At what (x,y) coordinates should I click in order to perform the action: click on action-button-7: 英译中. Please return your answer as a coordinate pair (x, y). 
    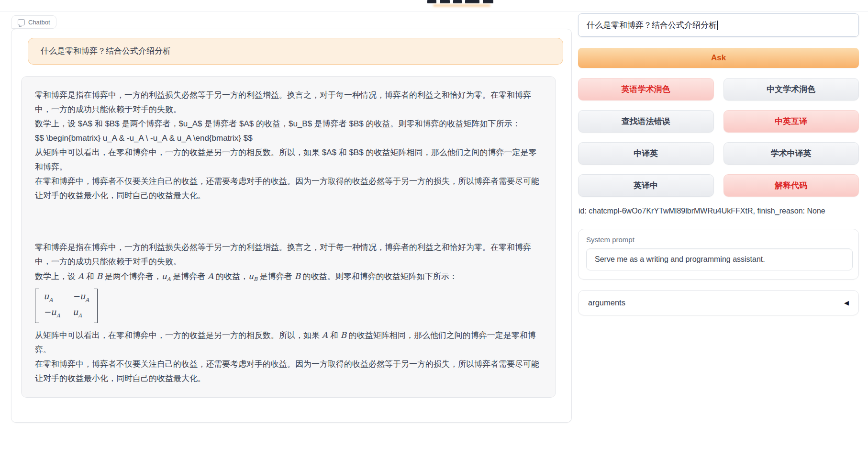
    Looking at the image, I should click on (646, 186).